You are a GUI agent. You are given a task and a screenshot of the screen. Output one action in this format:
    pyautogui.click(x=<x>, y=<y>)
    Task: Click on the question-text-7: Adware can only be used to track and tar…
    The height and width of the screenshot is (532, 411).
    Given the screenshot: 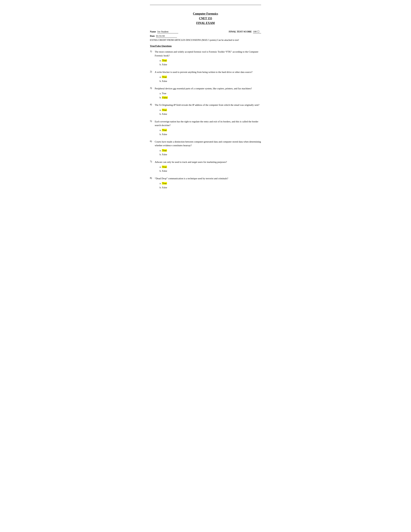 What is the action you would take?
    pyautogui.click(x=208, y=162)
    